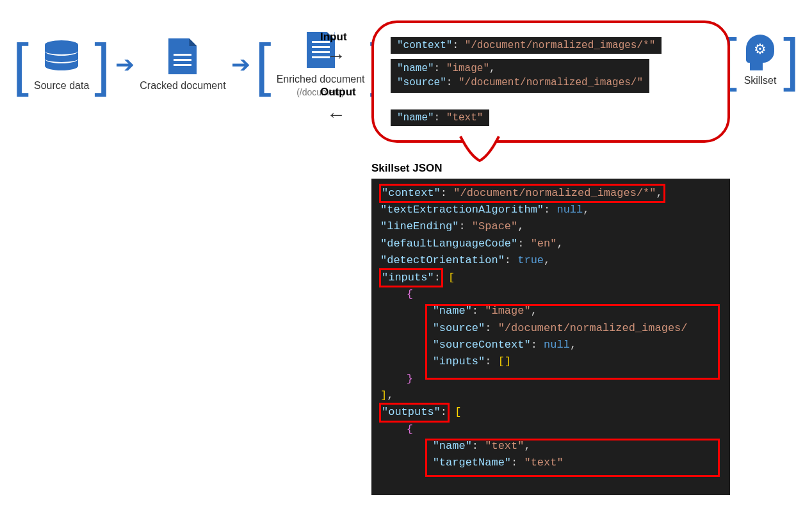  Describe the element at coordinates (183, 56) in the screenshot. I see `cracked-doc-icon` at that location.